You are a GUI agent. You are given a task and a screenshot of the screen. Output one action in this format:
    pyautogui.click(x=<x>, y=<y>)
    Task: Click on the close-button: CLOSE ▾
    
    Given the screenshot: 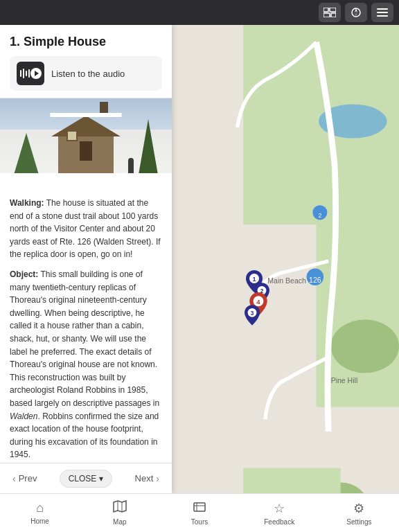 What is the action you would take?
    pyautogui.click(x=86, y=479)
    